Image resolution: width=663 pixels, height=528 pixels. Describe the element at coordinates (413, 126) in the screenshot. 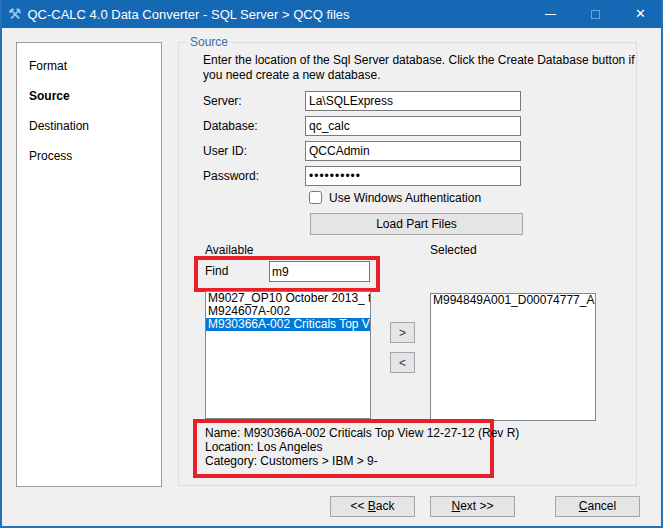

I see `database-input` at that location.